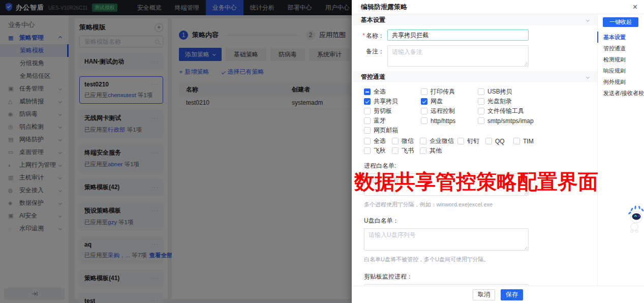 This screenshot has width=644, height=303. Describe the element at coordinates (368, 56) in the screenshot. I see `remark-field-label: 备注：` at that location.